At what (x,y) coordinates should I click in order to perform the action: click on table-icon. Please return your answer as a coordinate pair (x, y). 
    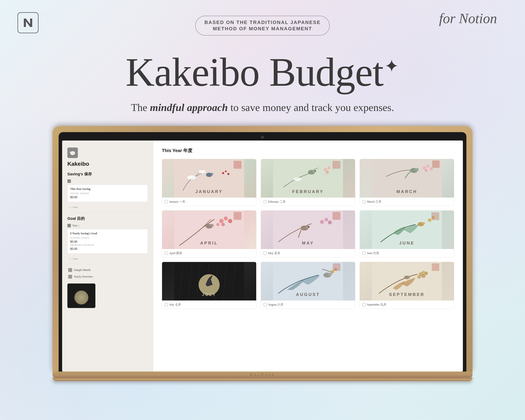
    Looking at the image, I should click on (69, 181).